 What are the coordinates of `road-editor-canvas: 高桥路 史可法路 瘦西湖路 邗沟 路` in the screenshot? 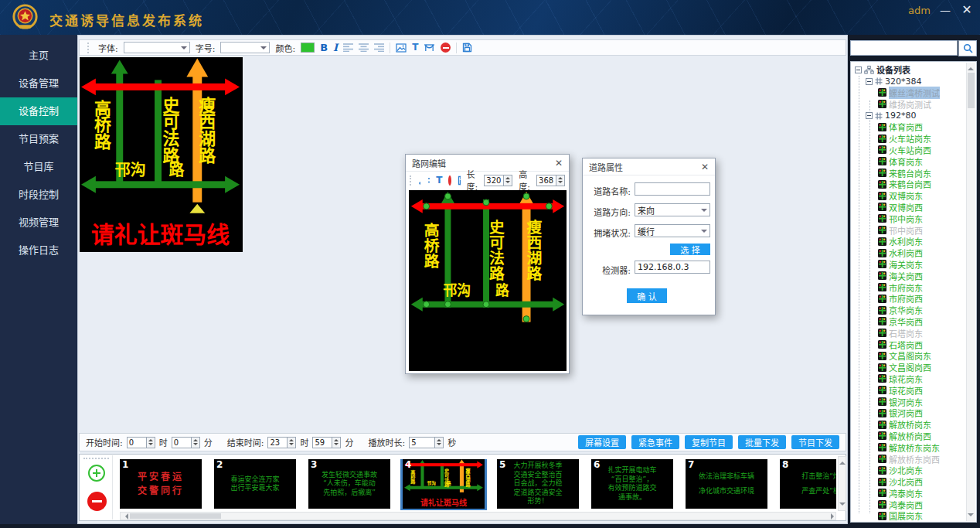 It's located at (488, 281).